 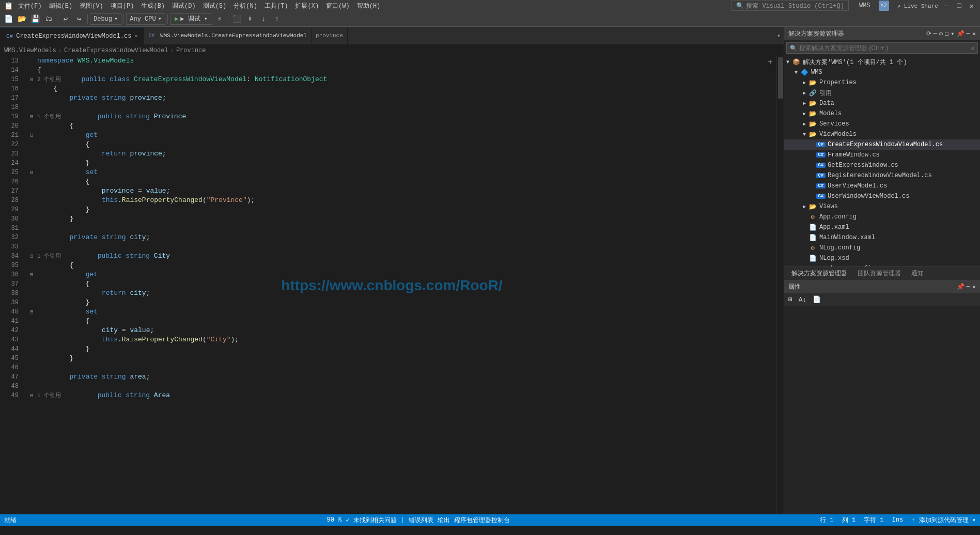 I want to click on editor-tab-1: C# WMS.ViewModels.CreateExpressWindowVie…, so click(x=227, y=36).